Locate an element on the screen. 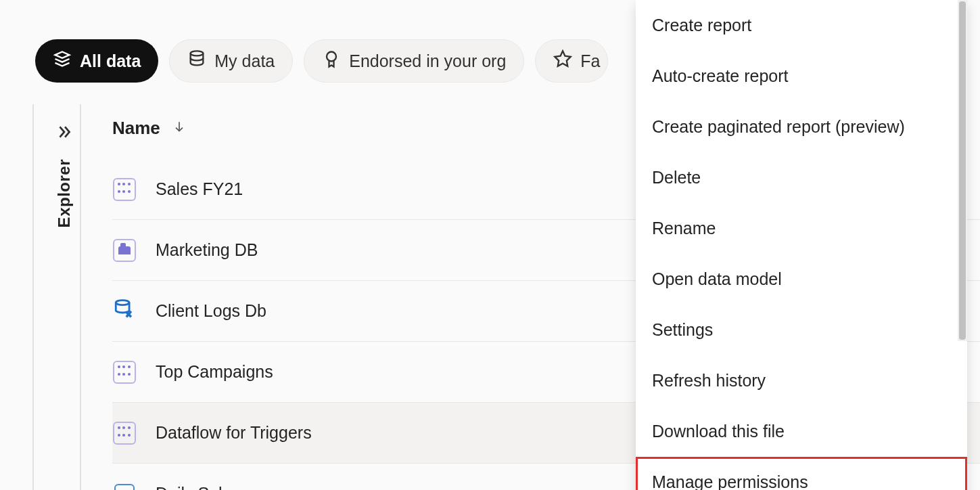 This screenshot has width=980, height=490. ribbon-icon is located at coordinates (331, 61).